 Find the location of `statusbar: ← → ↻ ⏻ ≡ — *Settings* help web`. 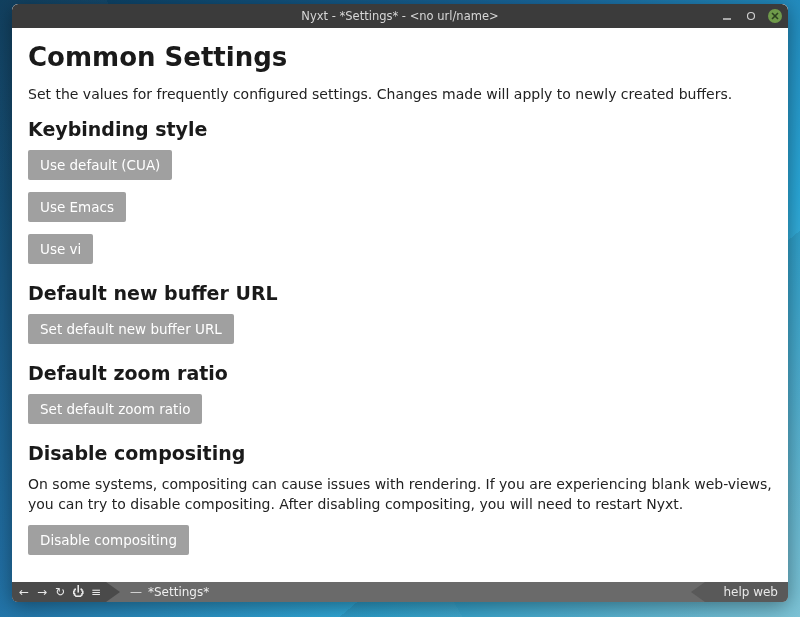

statusbar: ← → ↻ ⏻ ≡ — *Settings* help web is located at coordinates (400, 592).